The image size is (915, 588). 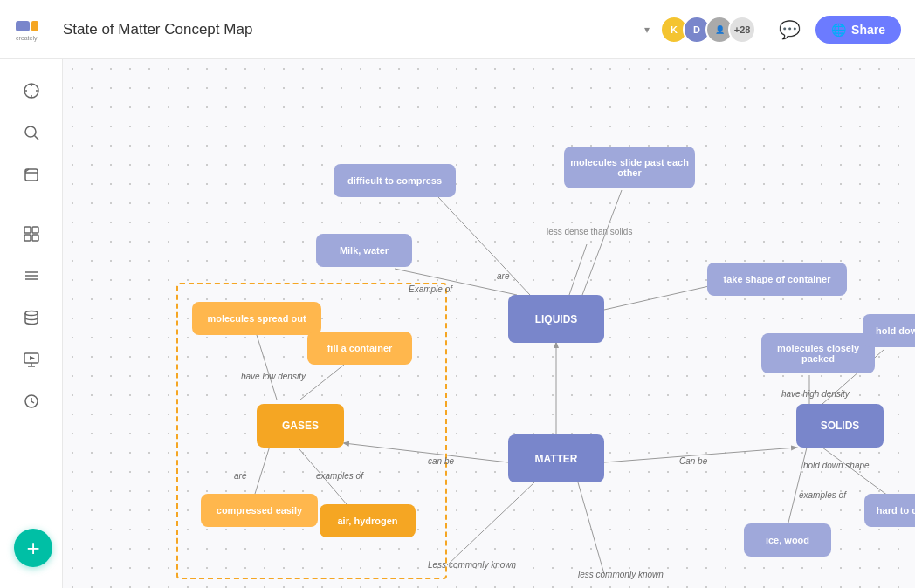 I want to click on add-element-button: +, so click(x=33, y=548).